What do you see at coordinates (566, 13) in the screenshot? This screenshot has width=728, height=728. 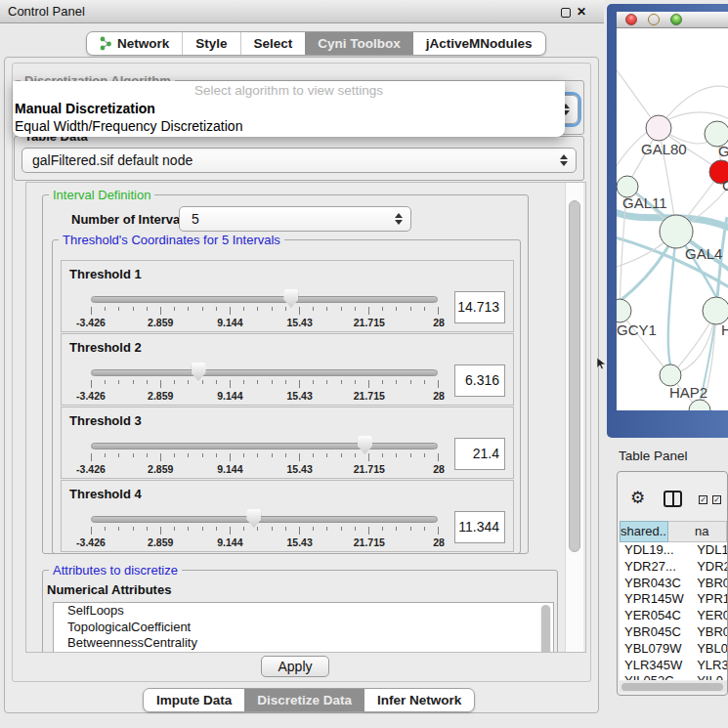 I see `float-window-icon` at bounding box center [566, 13].